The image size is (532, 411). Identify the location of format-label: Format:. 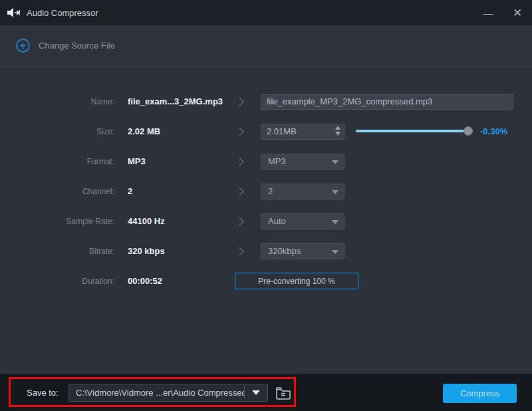
(57, 161).